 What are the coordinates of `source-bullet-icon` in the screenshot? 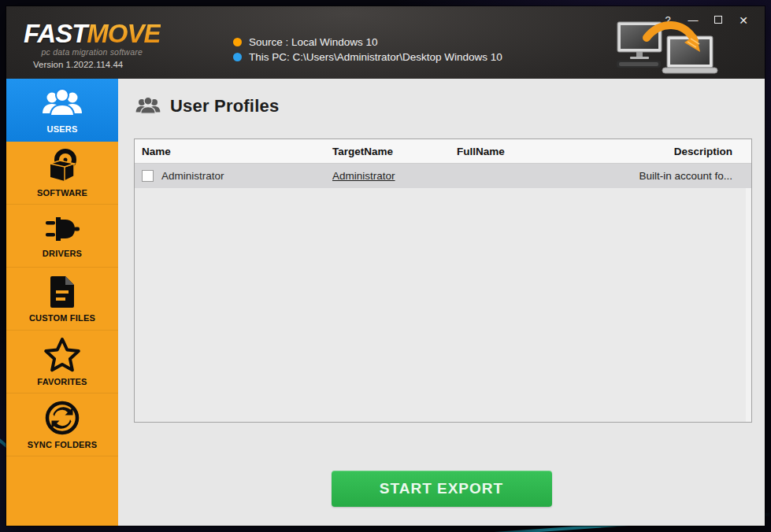 It's located at (238, 42).